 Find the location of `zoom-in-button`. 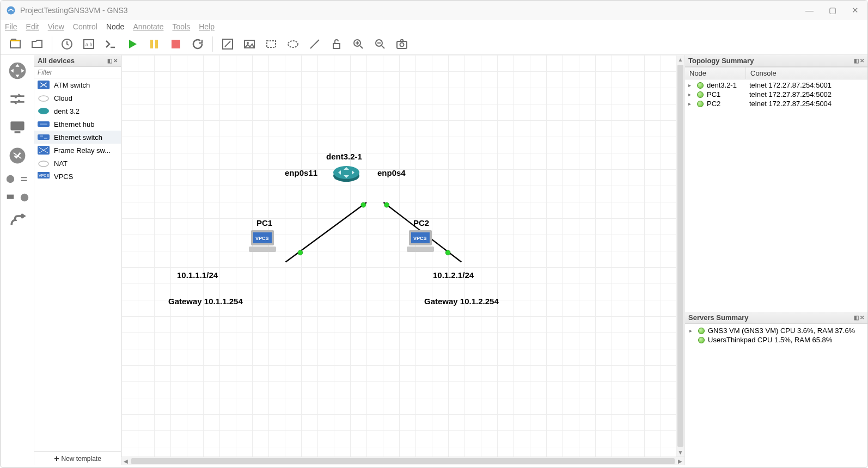

zoom-in-button is located at coordinates (358, 44).